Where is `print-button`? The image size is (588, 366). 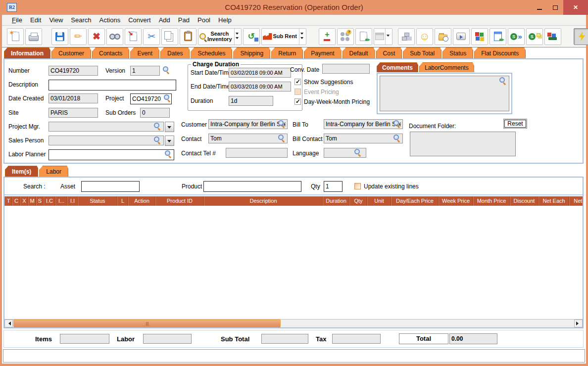
print-button is located at coordinates (34, 37).